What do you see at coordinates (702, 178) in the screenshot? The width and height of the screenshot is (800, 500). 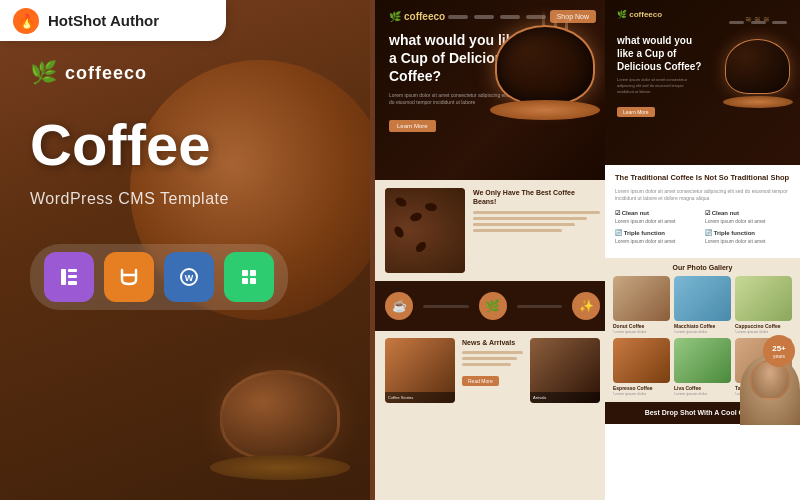 I see `rb-trad-title: The Traditional Coffee Is Not So Traditi…` at bounding box center [702, 178].